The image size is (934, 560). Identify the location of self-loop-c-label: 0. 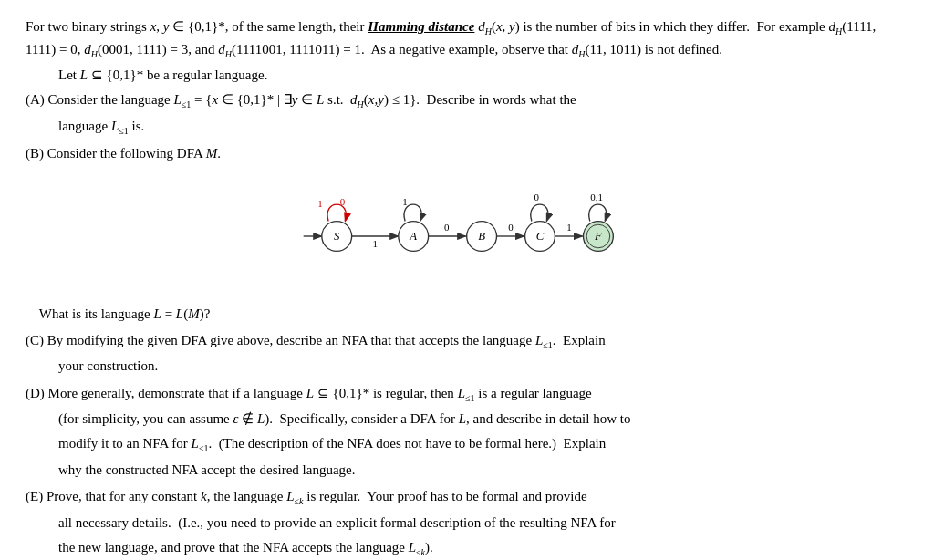
(537, 196).